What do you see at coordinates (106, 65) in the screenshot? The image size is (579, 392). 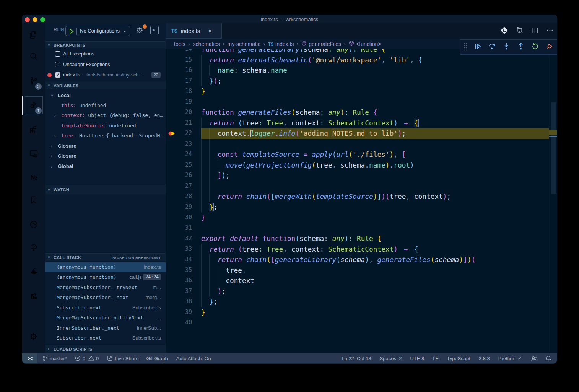 I see `breakpoint-row: Uncaught Exceptions` at bounding box center [106, 65].